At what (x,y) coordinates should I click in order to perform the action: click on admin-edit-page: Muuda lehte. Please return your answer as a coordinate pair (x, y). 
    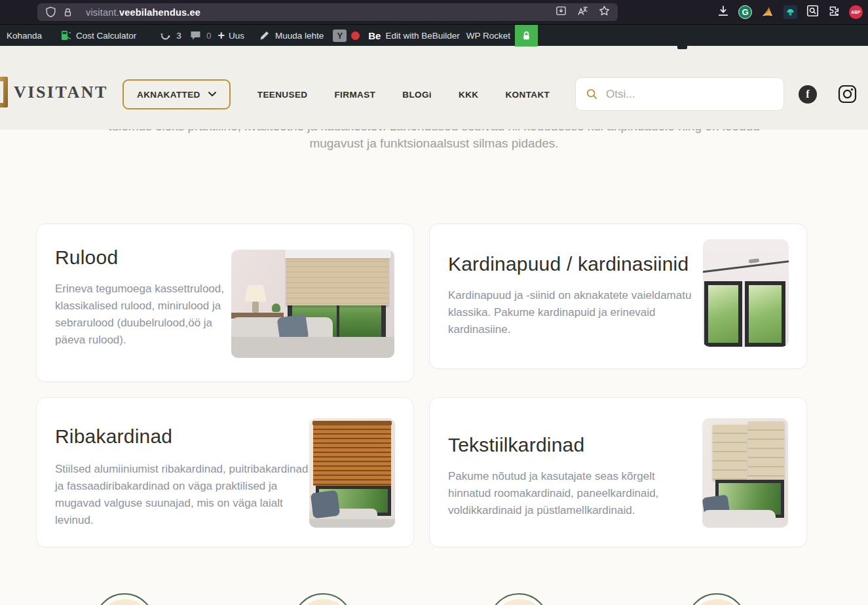
    Looking at the image, I should click on (292, 35).